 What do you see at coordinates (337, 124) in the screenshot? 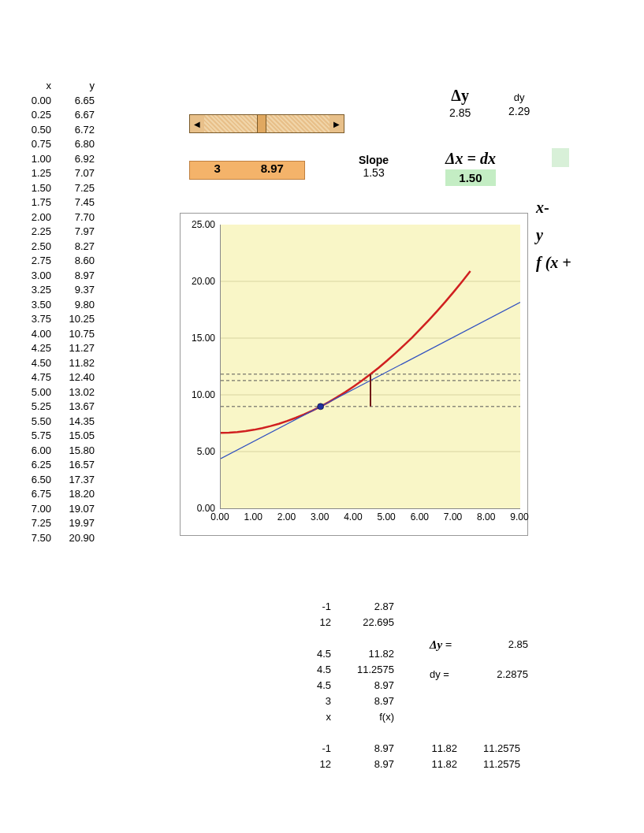
I see `slider-right-button: ▶` at bounding box center [337, 124].